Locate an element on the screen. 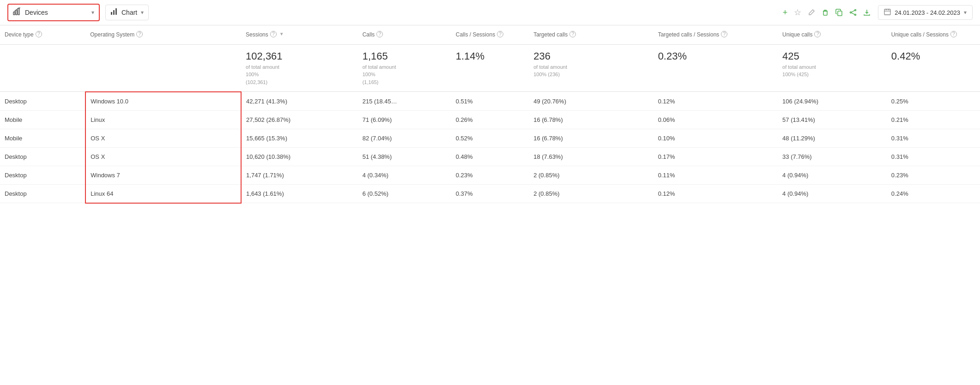 The height and width of the screenshot is (385, 980). devices-label: Devices is located at coordinates (56, 12).